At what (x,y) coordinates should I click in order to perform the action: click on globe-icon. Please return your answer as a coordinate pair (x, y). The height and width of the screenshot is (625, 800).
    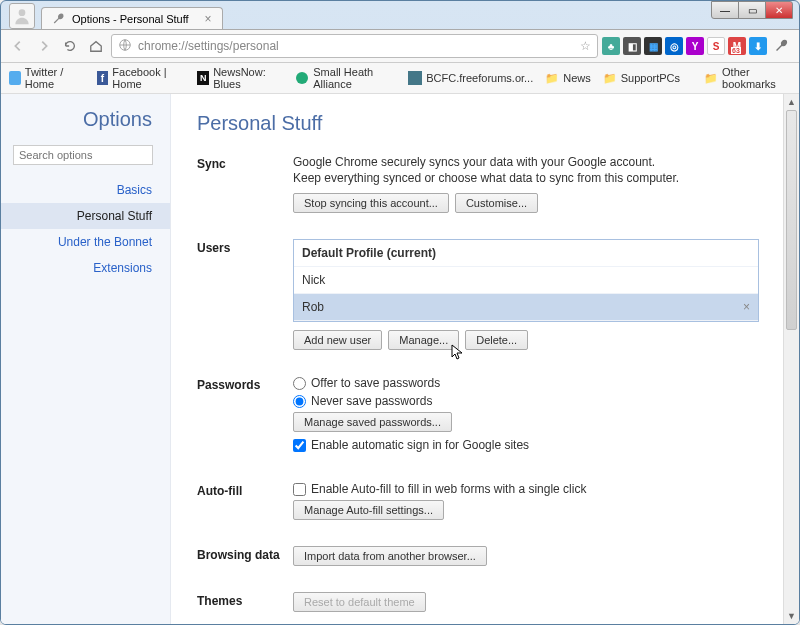
    Looking at the image, I should click on (125, 46).